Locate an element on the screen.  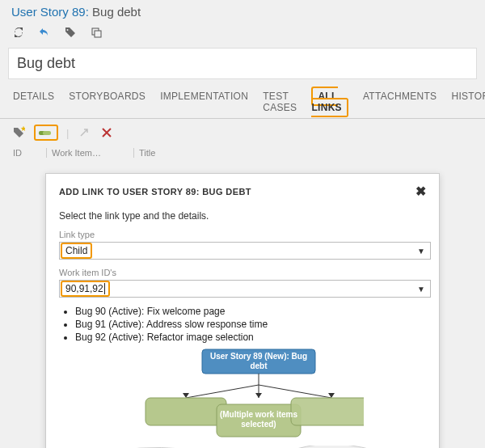
svg-text: debt is located at coordinates (259, 366).